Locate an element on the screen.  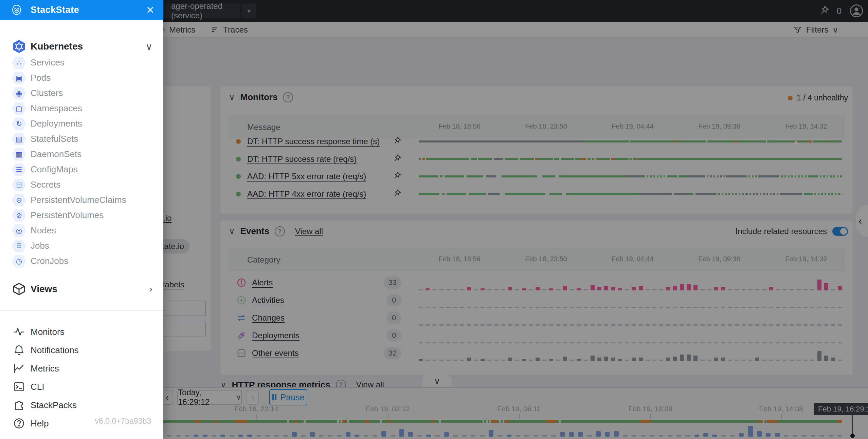
app-version: v6.0.0+7ba93b3 is located at coordinates (123, 421).